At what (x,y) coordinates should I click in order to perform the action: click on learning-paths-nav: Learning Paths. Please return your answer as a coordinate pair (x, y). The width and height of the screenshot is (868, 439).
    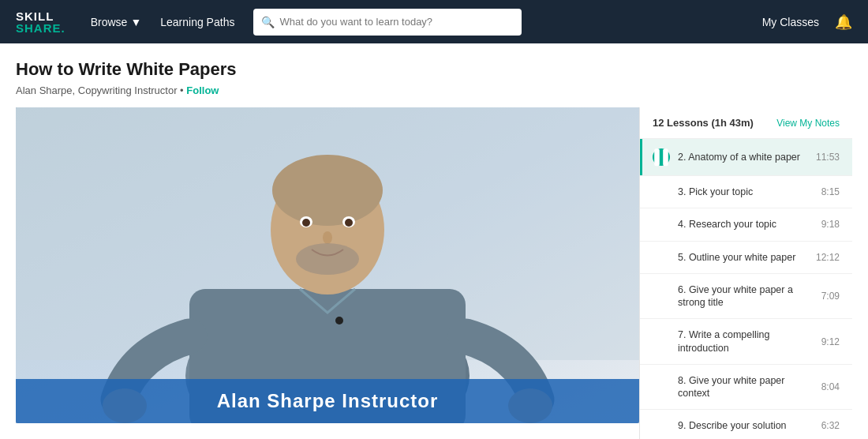
    Looking at the image, I should click on (197, 22).